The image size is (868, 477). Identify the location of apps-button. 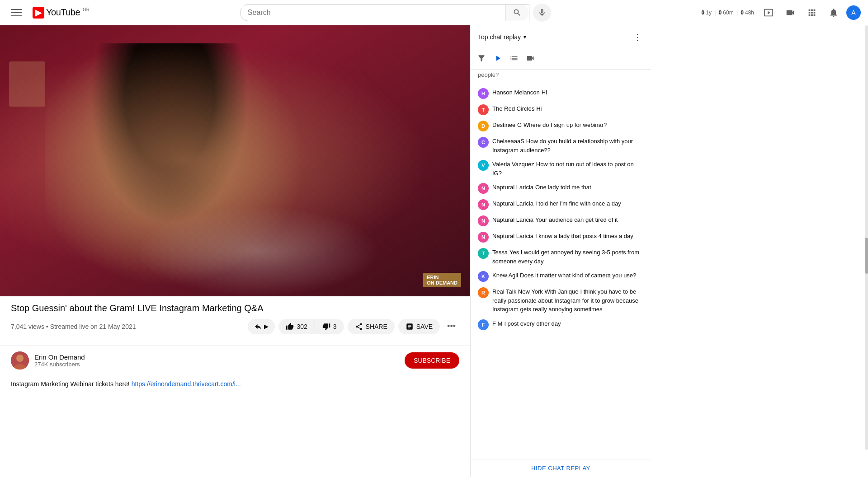
(812, 13).